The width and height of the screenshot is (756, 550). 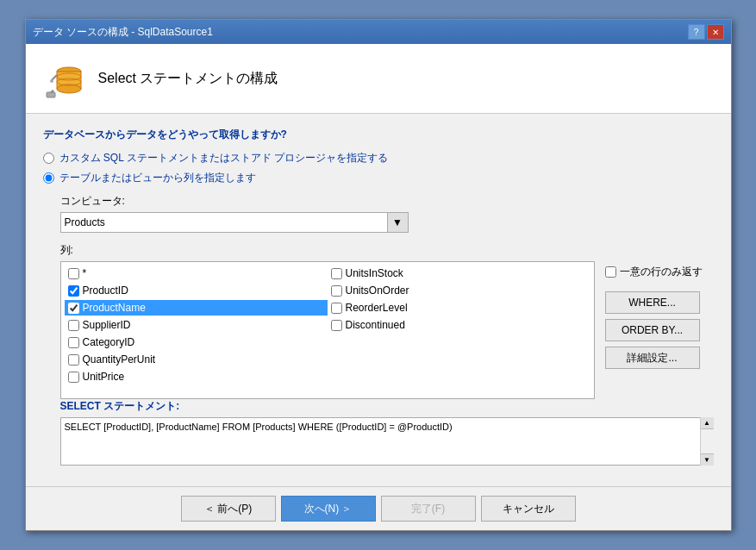 What do you see at coordinates (197, 291) in the screenshot?
I see `column-item-col-productid: ProductID` at bounding box center [197, 291].